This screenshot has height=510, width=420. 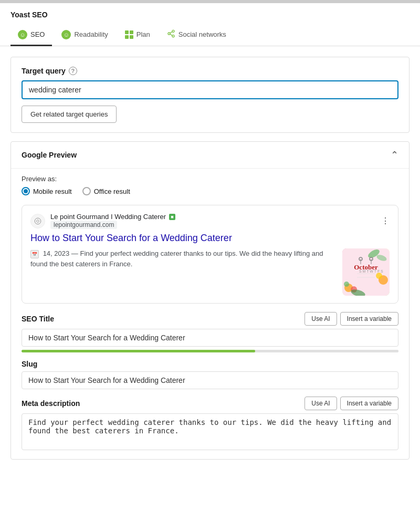 What do you see at coordinates (210, 351) in the screenshot?
I see `seo-title-progress-bar` at bounding box center [210, 351].